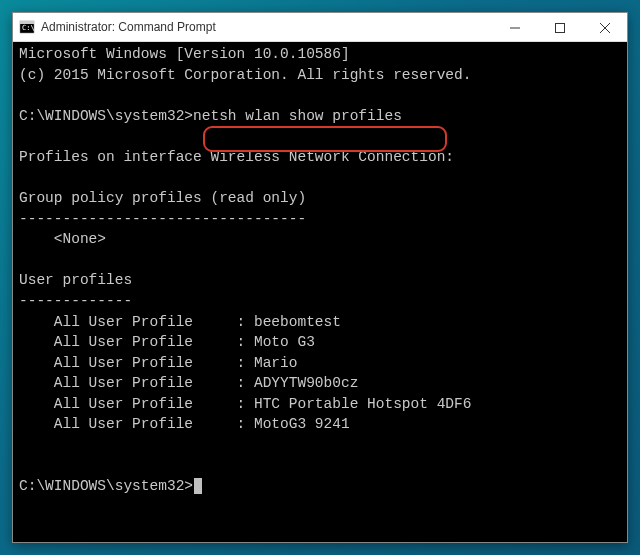 The width and height of the screenshot is (640, 555). Describe the element at coordinates (320, 198) in the screenshot. I see `group-policy-header: Group policy profiles (read only)` at that location.